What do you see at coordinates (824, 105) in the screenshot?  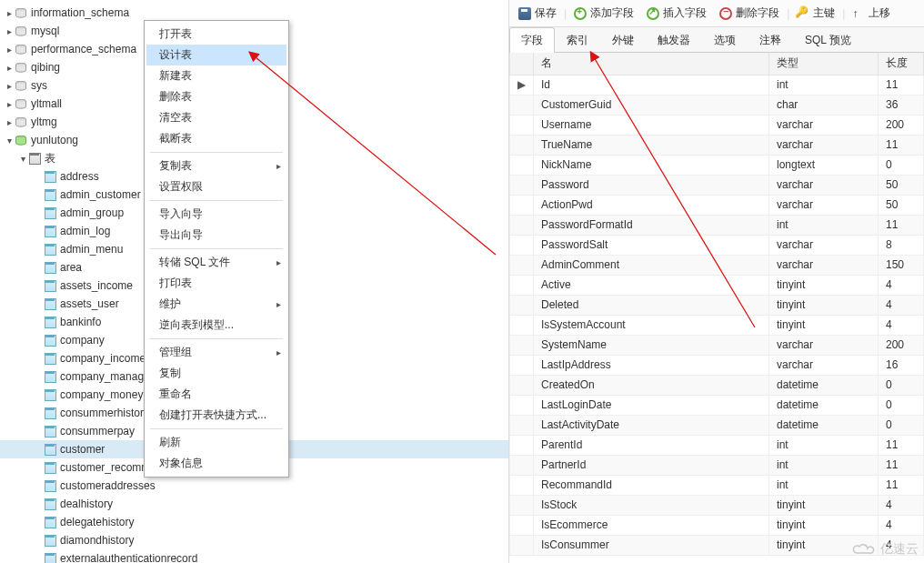 I see `field-type-cell: char` at bounding box center [824, 105].